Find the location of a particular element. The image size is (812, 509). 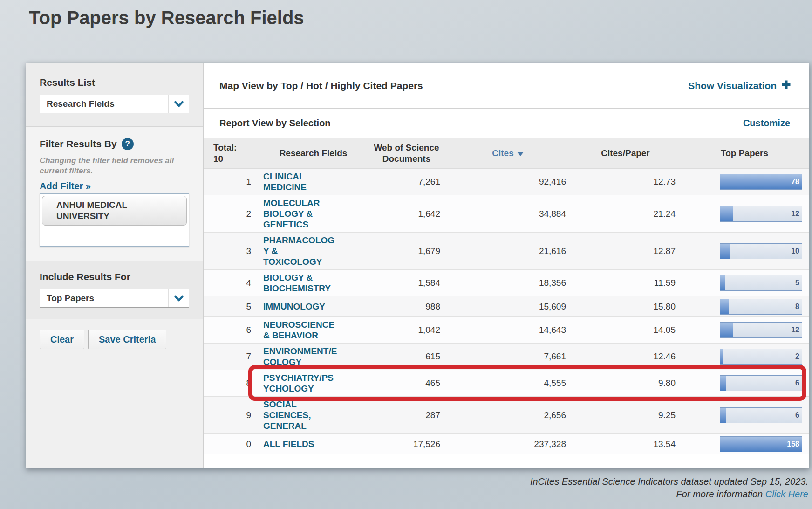

top-papers-count: 10 is located at coordinates (795, 251).